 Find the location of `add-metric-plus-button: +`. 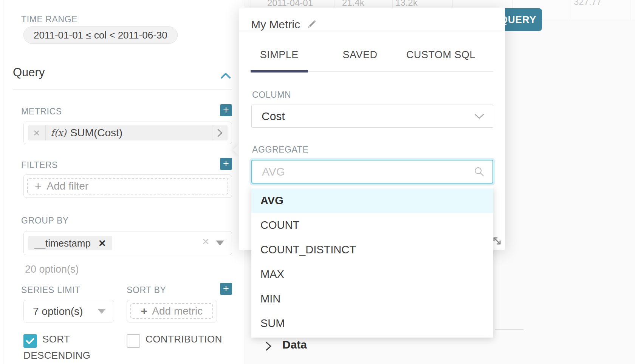

add-metric-plus-button: + is located at coordinates (226, 110).